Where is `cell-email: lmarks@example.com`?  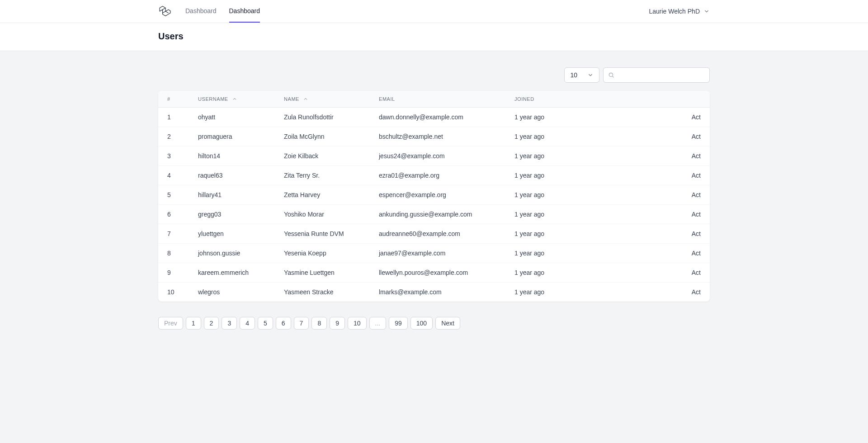 cell-email: lmarks@example.com is located at coordinates (439, 292).